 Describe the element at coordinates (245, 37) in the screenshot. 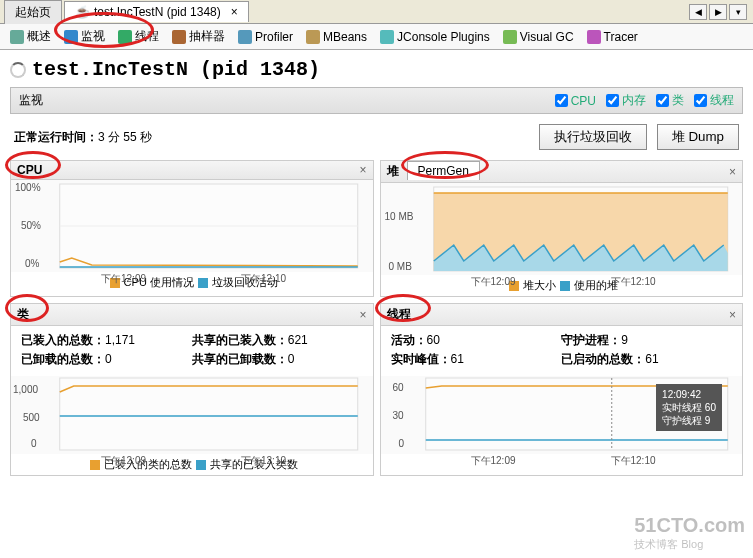

I see `profiler-icon` at that location.